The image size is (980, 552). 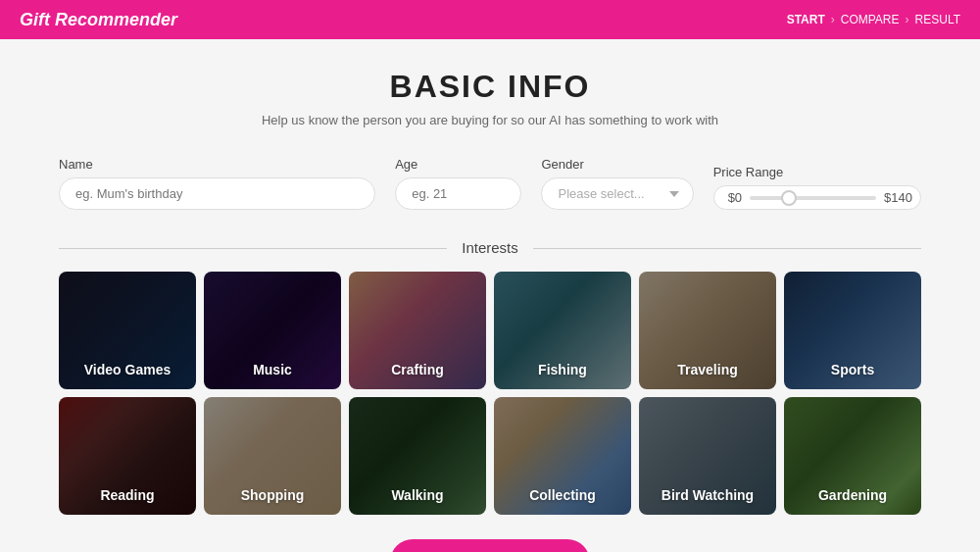 What do you see at coordinates (833, 20) in the screenshot?
I see `nav-sep-1: ›` at bounding box center [833, 20].